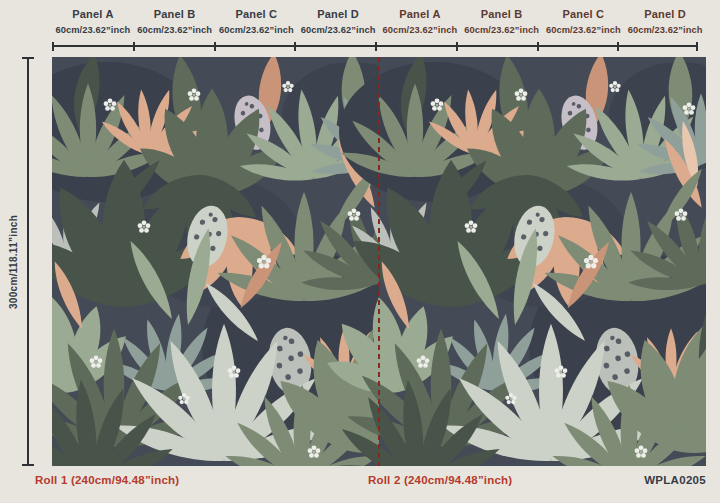 The width and height of the screenshot is (720, 503). I want to click on panel-label-d2: Panel D 60cm/23.62”inch, so click(665, 22).